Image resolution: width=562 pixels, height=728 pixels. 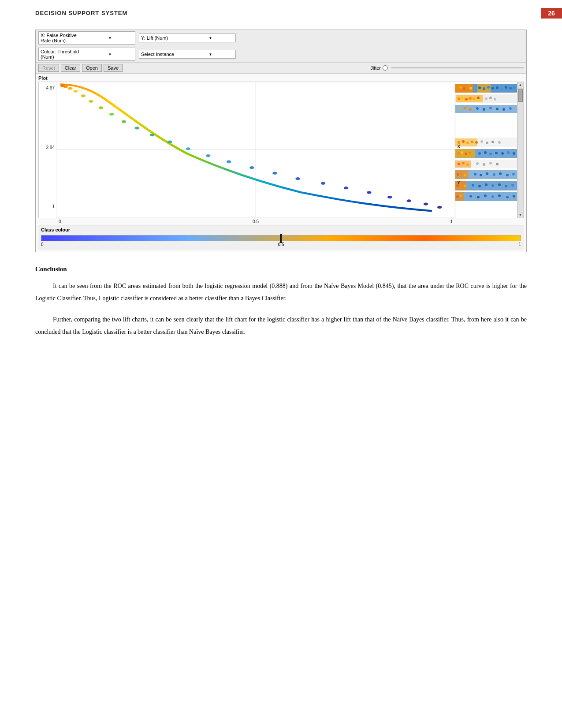 I want to click on x-axis-dropdown: X: False Positive Rate (Num) ▼, so click(x=87, y=38).